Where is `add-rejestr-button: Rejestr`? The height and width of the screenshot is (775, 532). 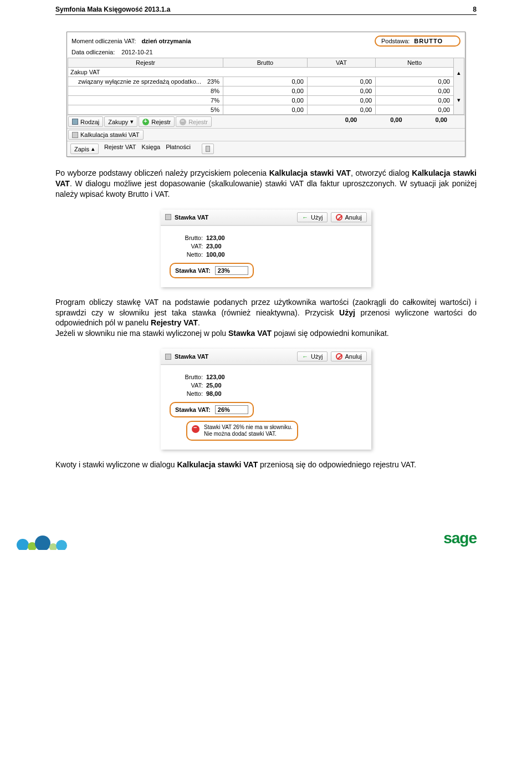 add-rejestr-button: Rejestr is located at coordinates (156, 122).